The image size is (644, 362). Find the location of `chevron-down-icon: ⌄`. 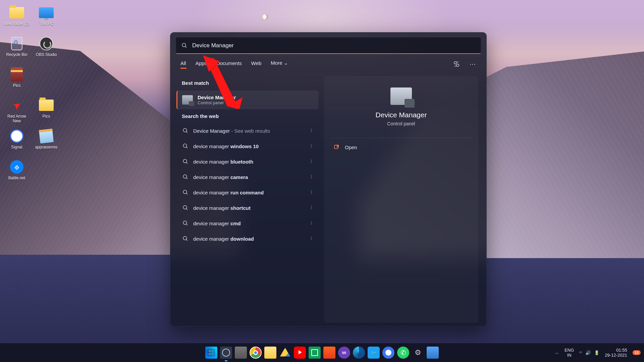

chevron-down-icon: ⌄ is located at coordinates (286, 63).